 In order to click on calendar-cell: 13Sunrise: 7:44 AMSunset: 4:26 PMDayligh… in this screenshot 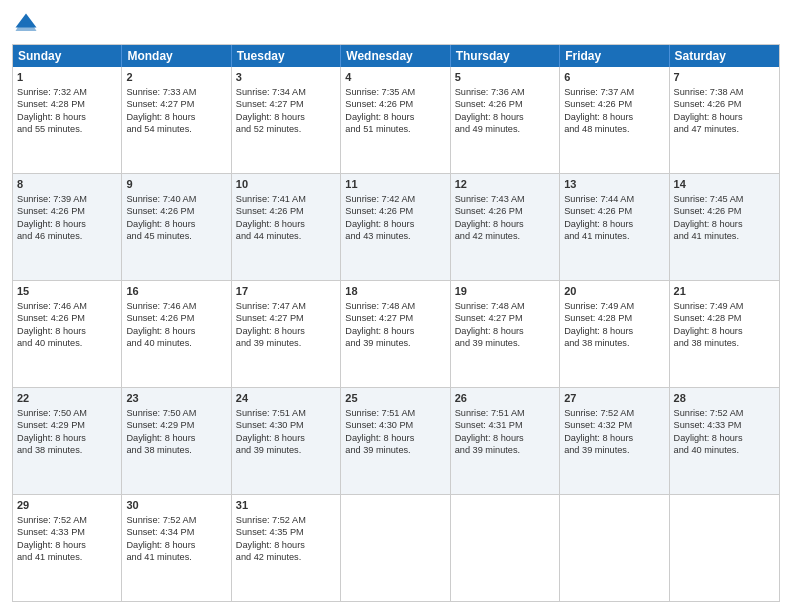, I will do `click(614, 227)`.